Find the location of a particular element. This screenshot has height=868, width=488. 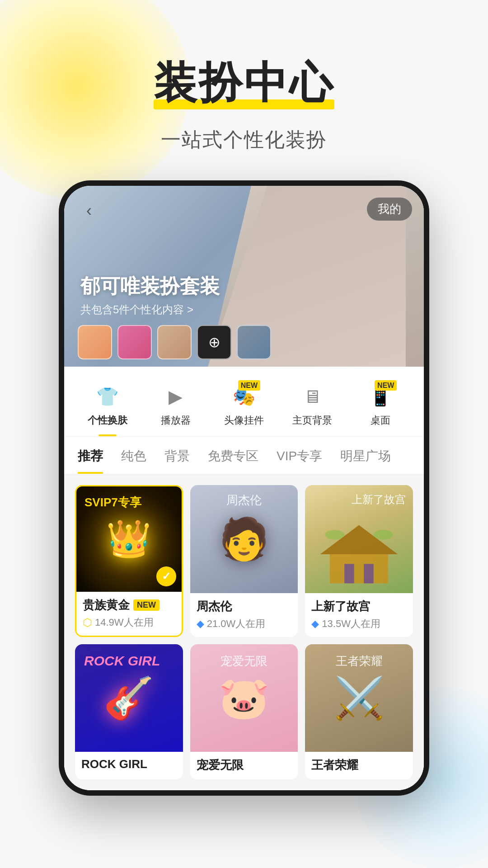

jay-figure: 🧑 is located at coordinates (244, 539).